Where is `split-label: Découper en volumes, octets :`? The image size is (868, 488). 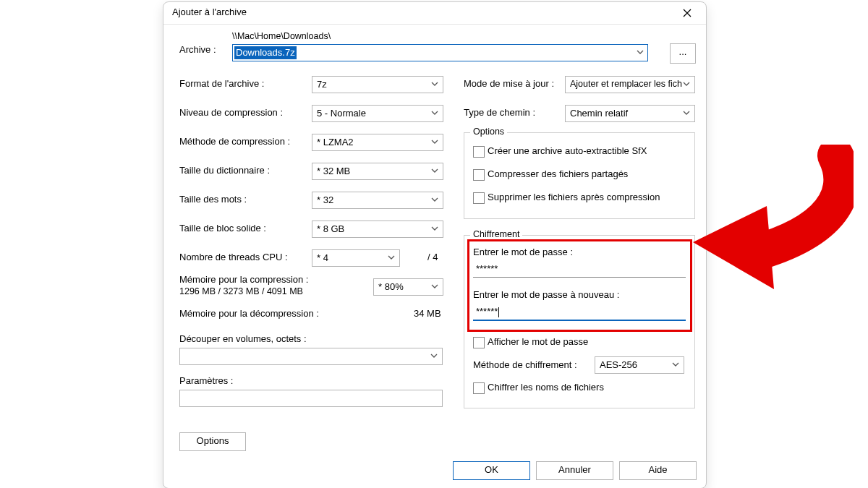
split-label: Découper en volumes, octets : is located at coordinates (243, 338).